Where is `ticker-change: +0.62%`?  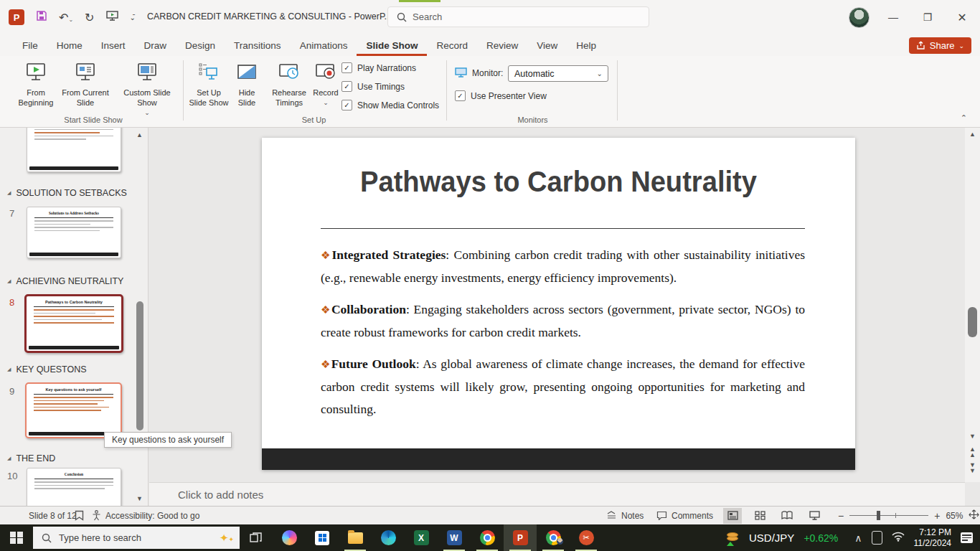 ticker-change: +0.62% is located at coordinates (821, 538).